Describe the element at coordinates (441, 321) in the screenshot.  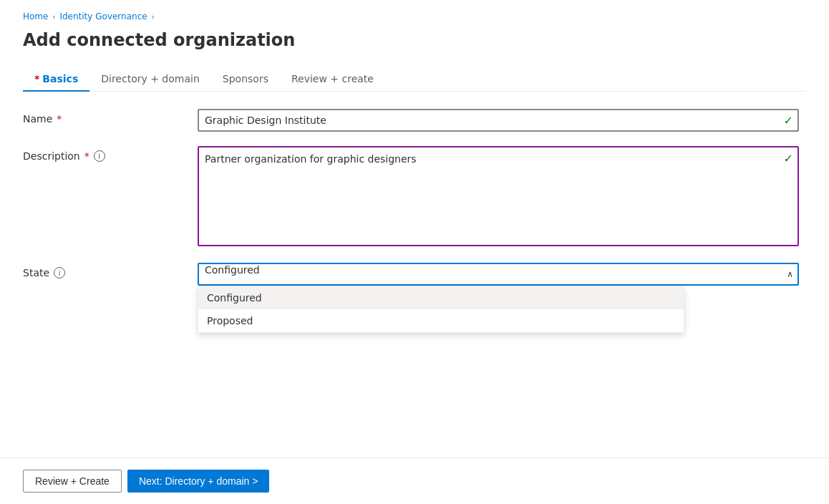
I see `state-option-proposed: Proposed` at that location.